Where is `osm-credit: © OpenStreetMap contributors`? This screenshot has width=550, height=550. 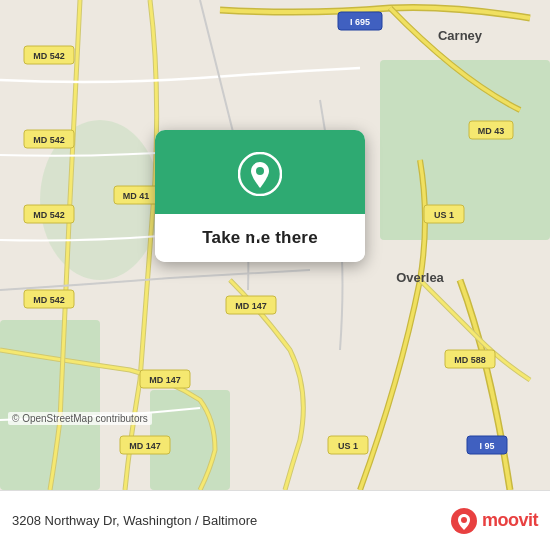
osm-credit: © OpenStreetMap contributors is located at coordinates (80, 418).